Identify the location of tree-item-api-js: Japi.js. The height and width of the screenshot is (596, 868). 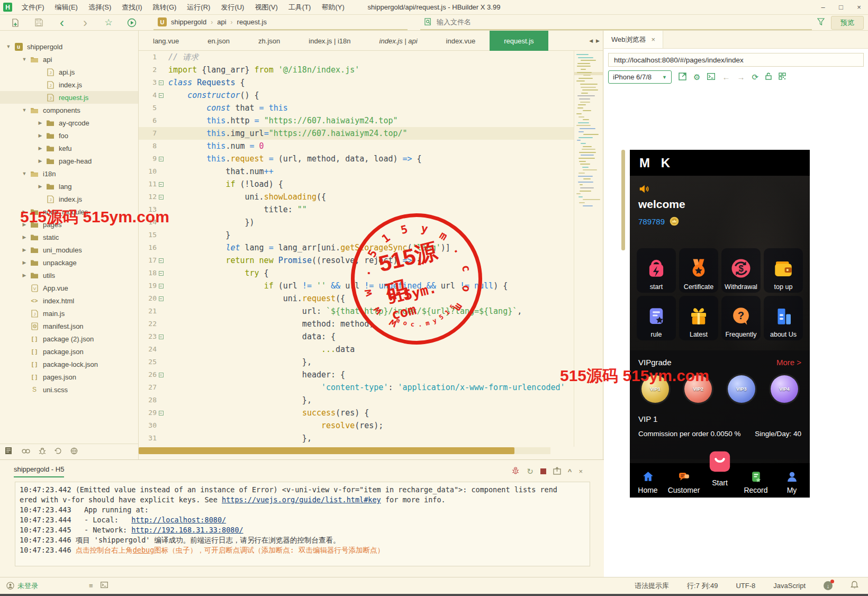
(69, 72).